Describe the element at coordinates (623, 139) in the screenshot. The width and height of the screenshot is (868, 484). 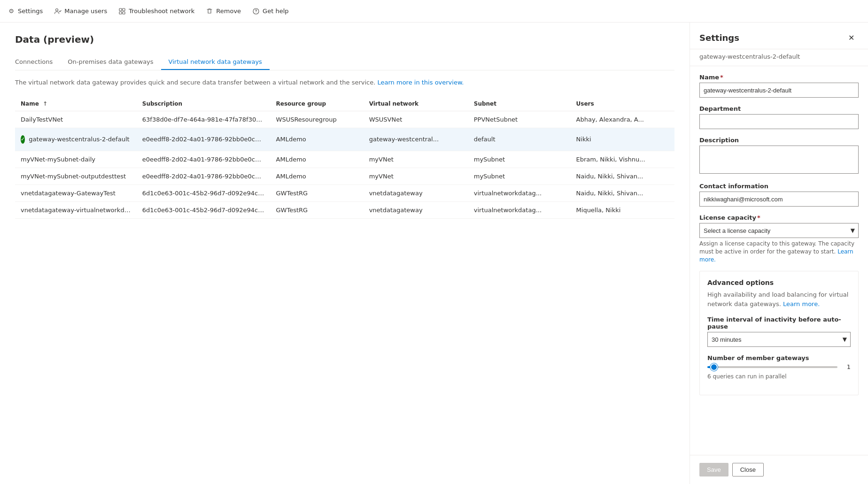
I see `table-cell-users: Nikki` at that location.